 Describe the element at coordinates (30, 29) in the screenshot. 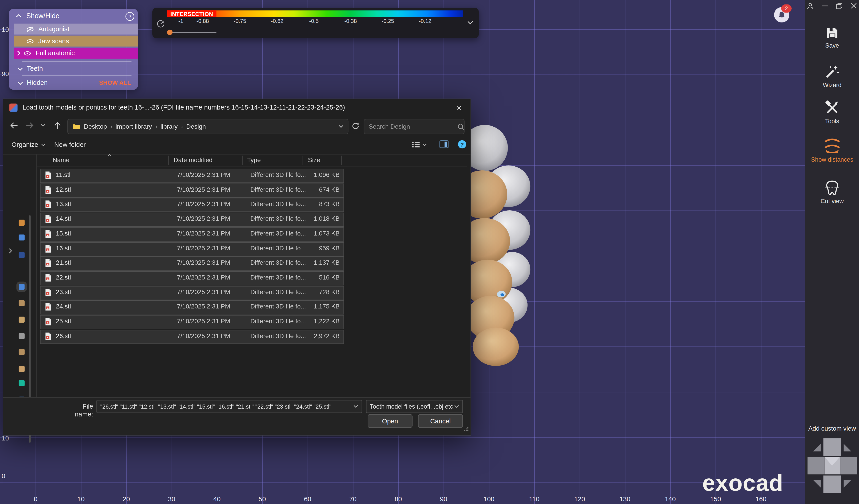

I see `eye-off-icon` at that location.